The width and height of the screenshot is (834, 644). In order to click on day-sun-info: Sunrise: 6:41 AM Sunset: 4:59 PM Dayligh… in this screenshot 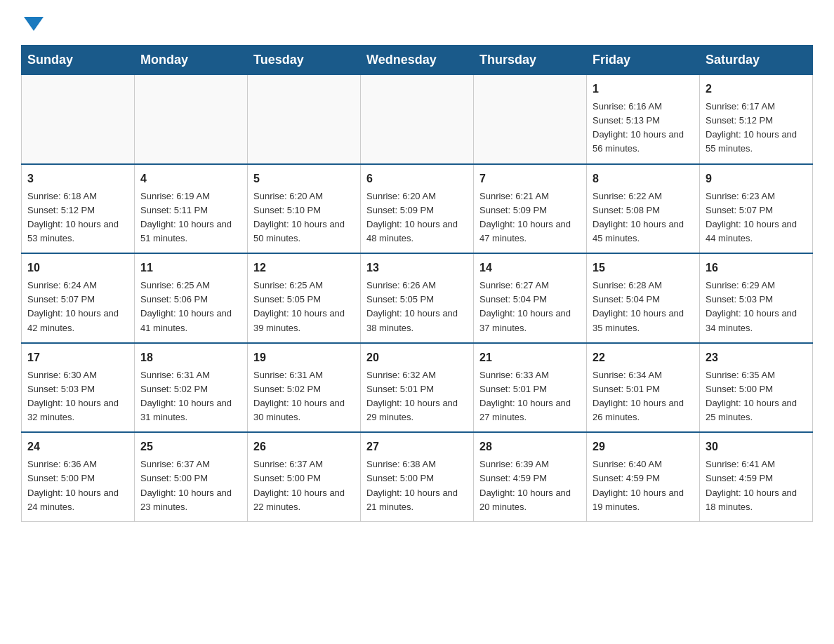, I will do `click(756, 485)`.